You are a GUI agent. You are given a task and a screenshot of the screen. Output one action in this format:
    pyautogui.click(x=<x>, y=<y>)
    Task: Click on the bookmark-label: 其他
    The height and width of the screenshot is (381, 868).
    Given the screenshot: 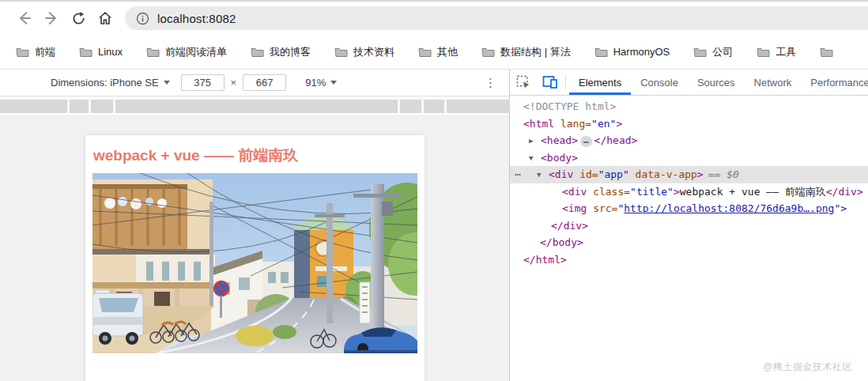 What is the action you would take?
    pyautogui.click(x=447, y=52)
    